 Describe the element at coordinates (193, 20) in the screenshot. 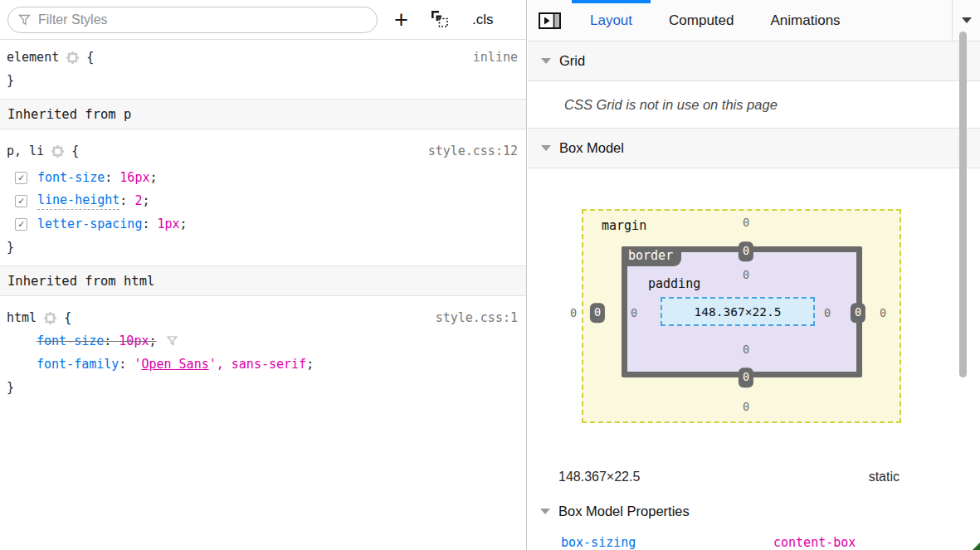

I see `filter-styles-field` at that location.